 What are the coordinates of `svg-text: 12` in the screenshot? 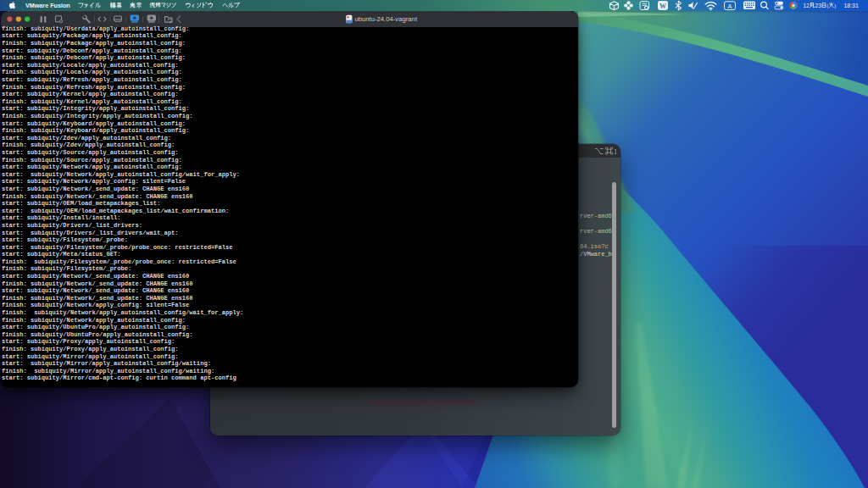 It's located at (807, 5).